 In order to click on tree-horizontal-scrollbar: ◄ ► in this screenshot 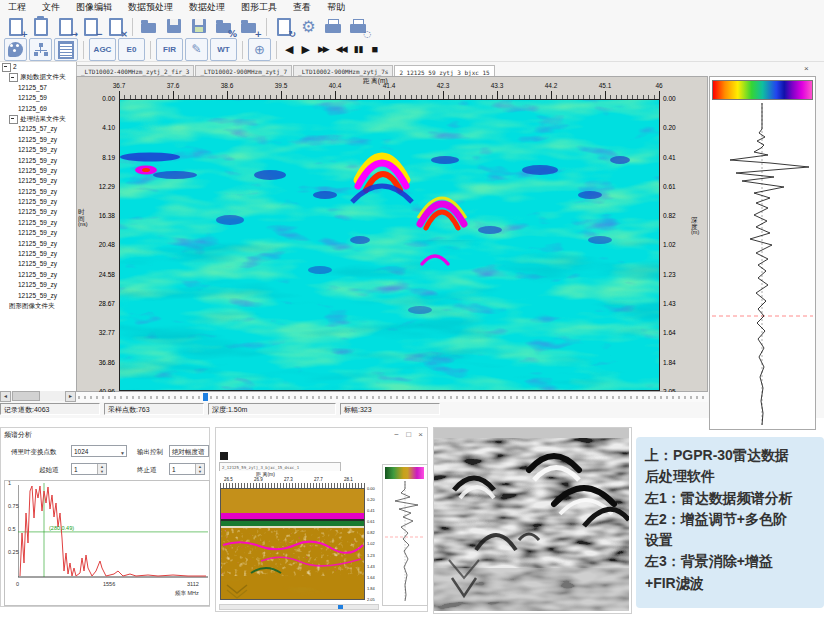, I will do `click(38, 396)`.